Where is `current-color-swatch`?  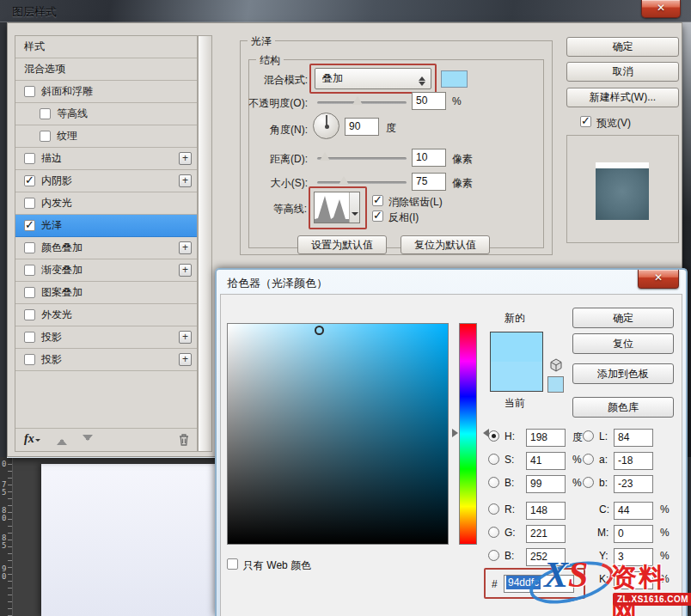
current-color-swatch is located at coordinates (517, 376).